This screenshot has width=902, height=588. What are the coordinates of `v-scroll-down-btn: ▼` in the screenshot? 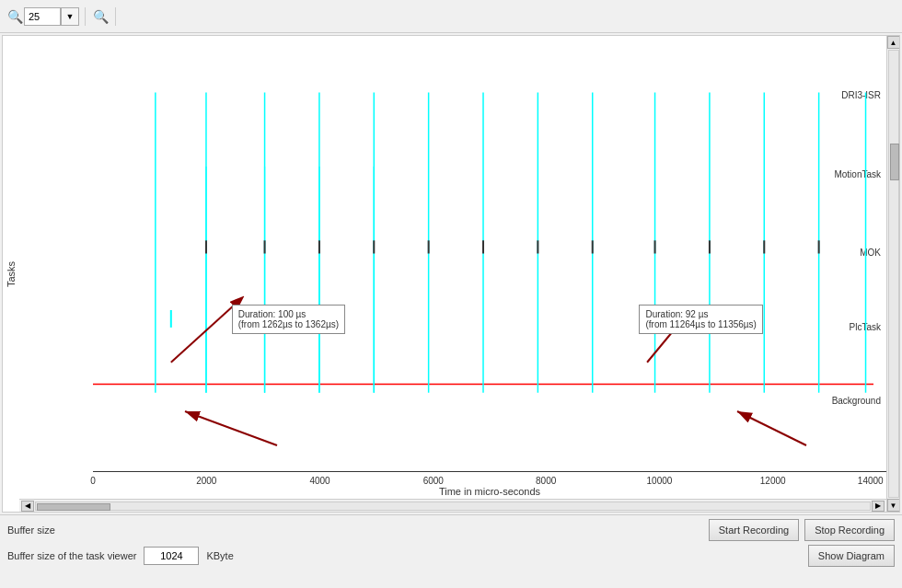 It's located at (894, 505).